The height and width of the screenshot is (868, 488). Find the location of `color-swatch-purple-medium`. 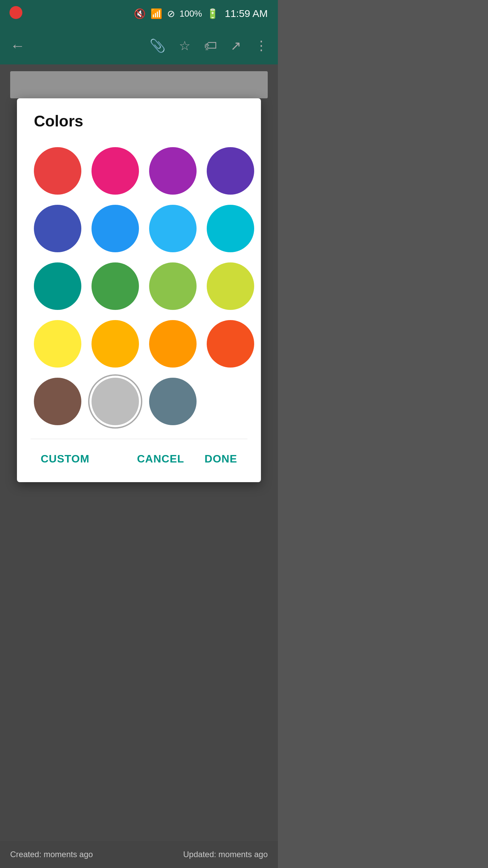

color-swatch-purple-medium is located at coordinates (173, 171).